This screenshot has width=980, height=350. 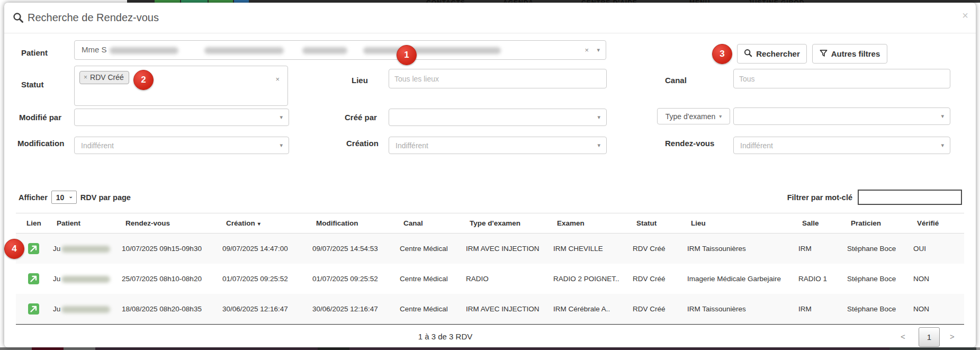 I want to click on autres-filtres-button: Autres filtres, so click(x=850, y=54).